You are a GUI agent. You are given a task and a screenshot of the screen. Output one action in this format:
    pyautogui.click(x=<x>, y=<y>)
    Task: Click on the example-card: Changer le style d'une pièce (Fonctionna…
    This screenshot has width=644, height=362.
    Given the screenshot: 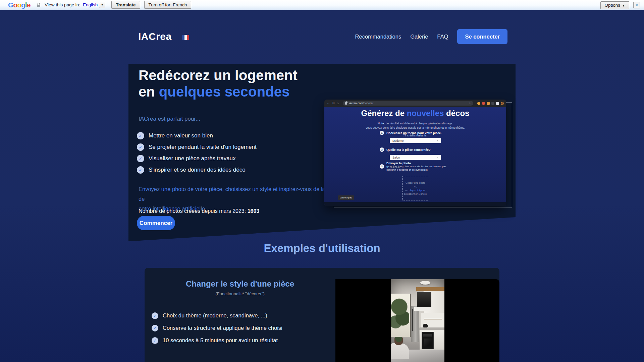 What is the action you would take?
    pyautogui.click(x=322, y=315)
    